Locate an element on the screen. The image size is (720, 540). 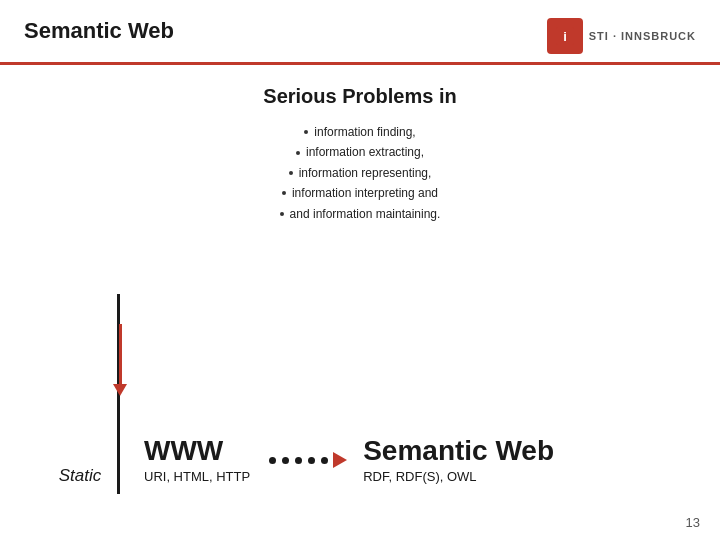
svg-text: i is located at coordinates (565, 36).